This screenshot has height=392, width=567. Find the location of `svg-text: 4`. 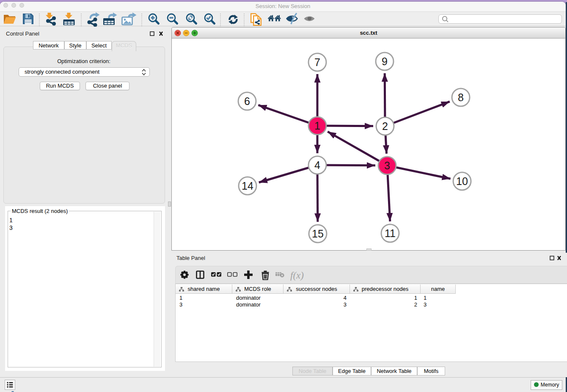

svg-text: 4 is located at coordinates (317, 165).